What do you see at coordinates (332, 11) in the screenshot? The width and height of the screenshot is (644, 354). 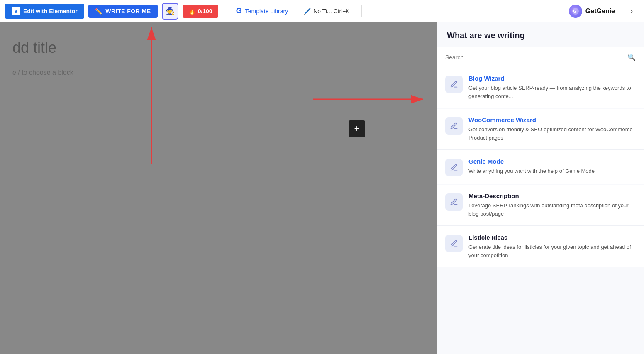 I see `no-title-label: No Ti... Ctrl+K` at bounding box center [332, 11].